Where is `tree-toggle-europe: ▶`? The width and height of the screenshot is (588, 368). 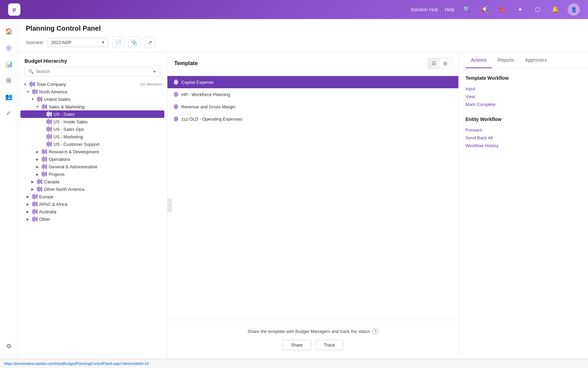
tree-toggle-europe: ▶ is located at coordinates (28, 197).